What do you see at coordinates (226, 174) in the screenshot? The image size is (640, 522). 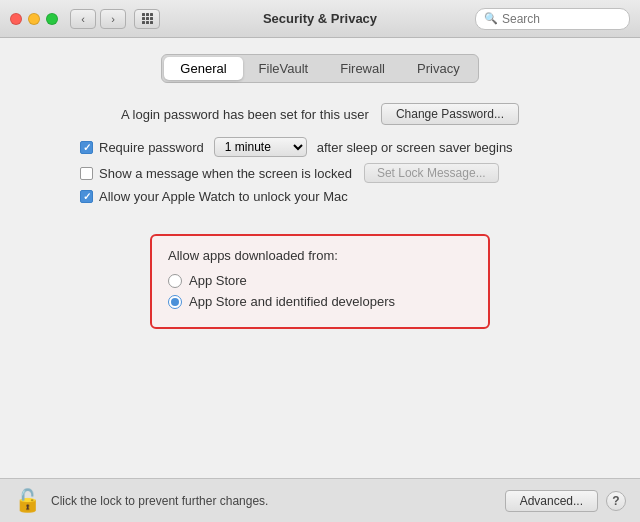 I see `show-message-label: Show a message when the screen is locked` at bounding box center [226, 174].